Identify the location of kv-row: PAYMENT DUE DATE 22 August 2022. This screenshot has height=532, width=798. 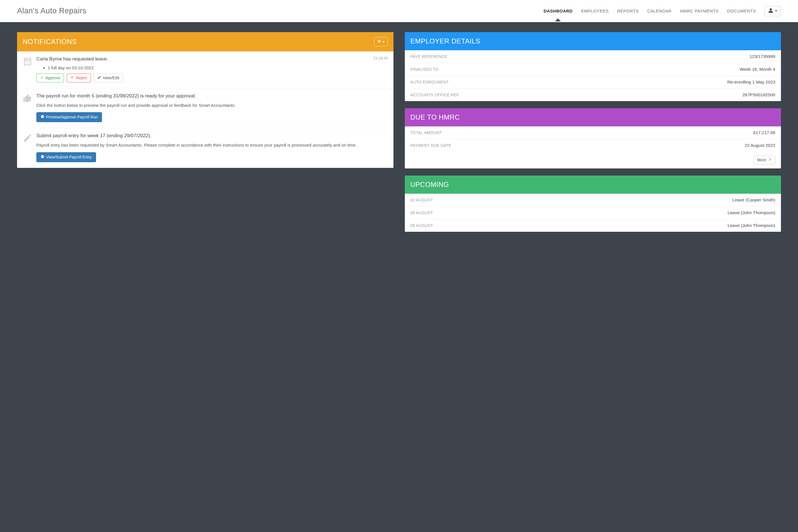
(593, 145).